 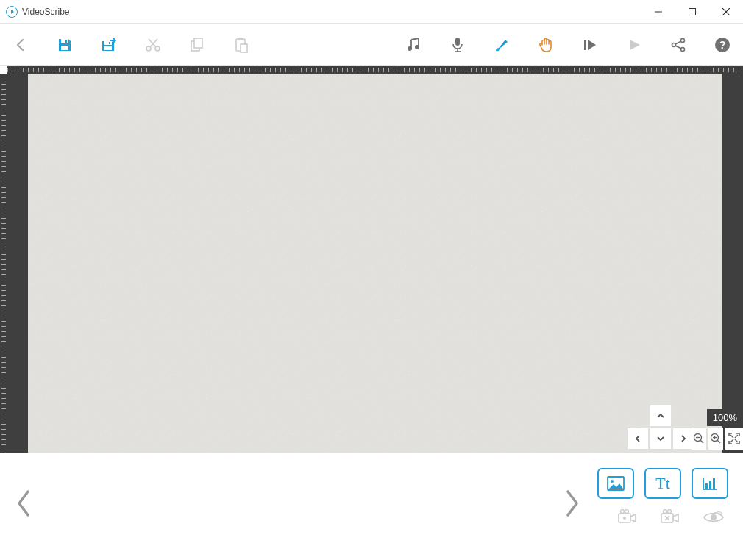 What do you see at coordinates (661, 427) in the screenshot?
I see `canvas-navigation` at bounding box center [661, 427].